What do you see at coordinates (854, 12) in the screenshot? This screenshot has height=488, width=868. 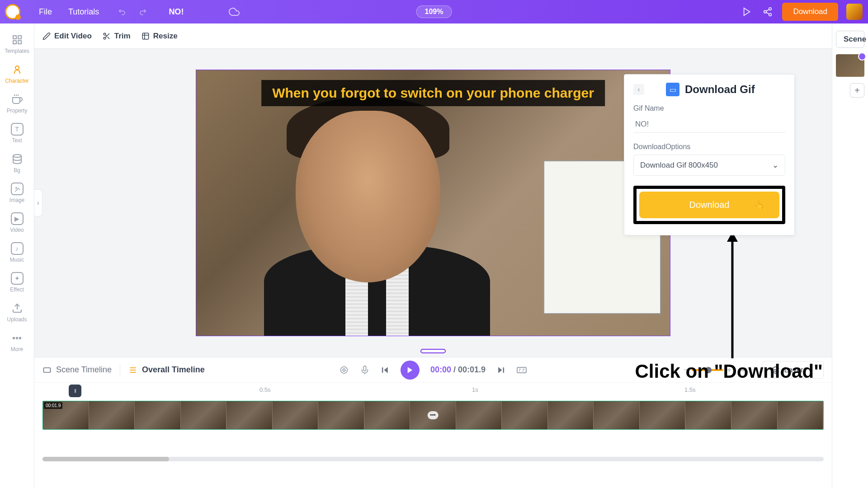 I see `user-avatar` at bounding box center [854, 12].